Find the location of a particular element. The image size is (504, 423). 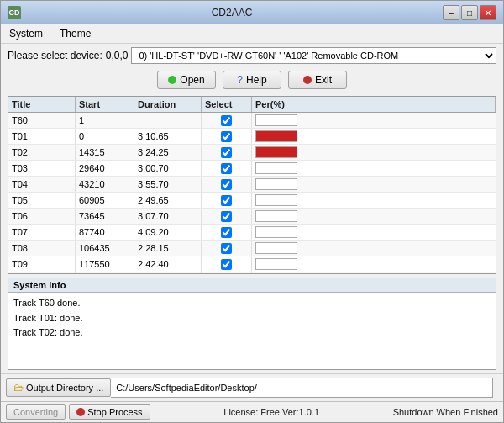

help-button: ? Help is located at coordinates (252, 80).